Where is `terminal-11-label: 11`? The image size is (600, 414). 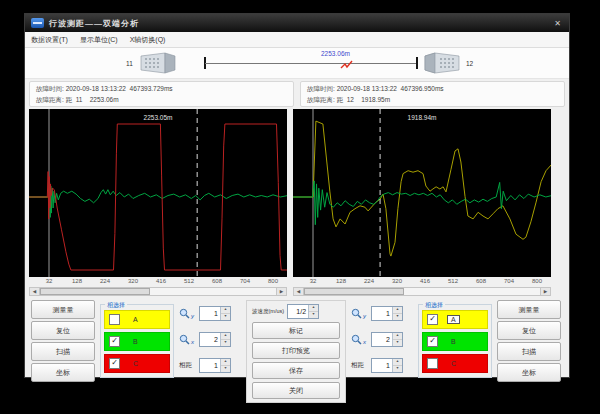 terminal-11-label: 11 is located at coordinates (130, 64).